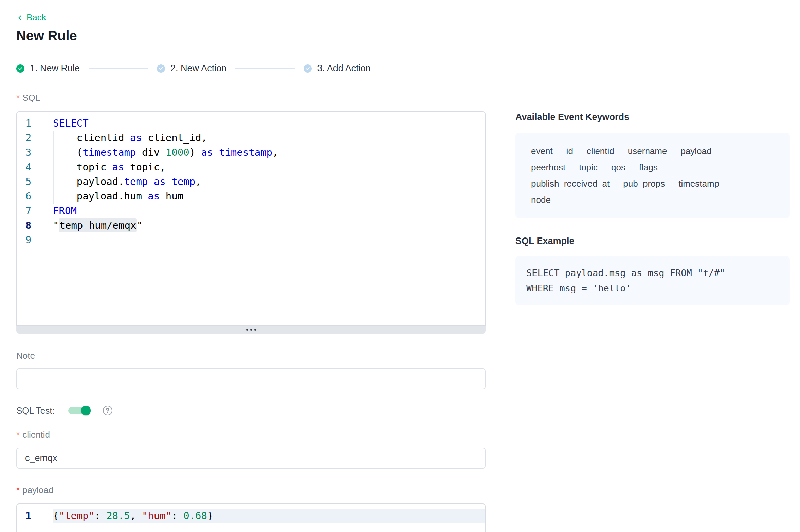 The width and height of the screenshot is (800, 532). I want to click on code-line: 2 clientid as client_id,, so click(251, 138).